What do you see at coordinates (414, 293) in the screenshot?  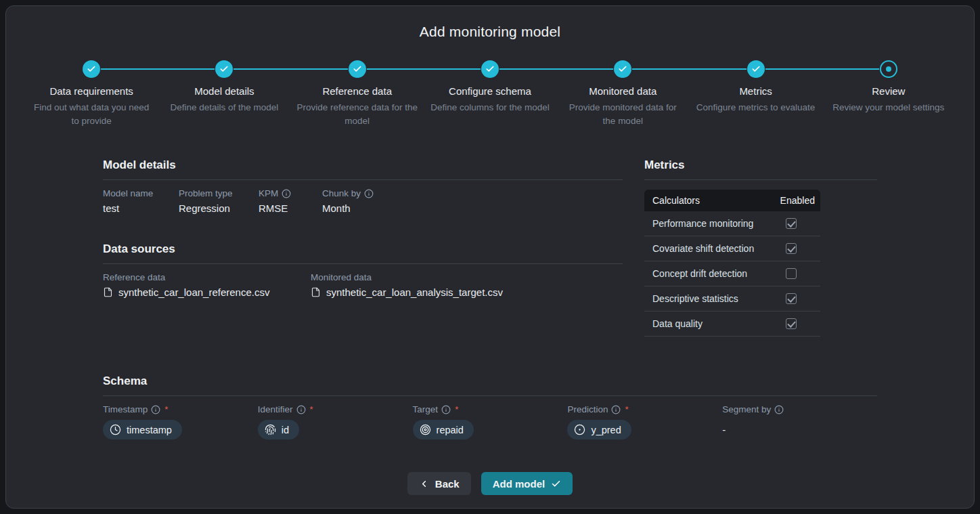 I see `file-name: synthetic_car_loan_analysis_target.csv` at bounding box center [414, 293].